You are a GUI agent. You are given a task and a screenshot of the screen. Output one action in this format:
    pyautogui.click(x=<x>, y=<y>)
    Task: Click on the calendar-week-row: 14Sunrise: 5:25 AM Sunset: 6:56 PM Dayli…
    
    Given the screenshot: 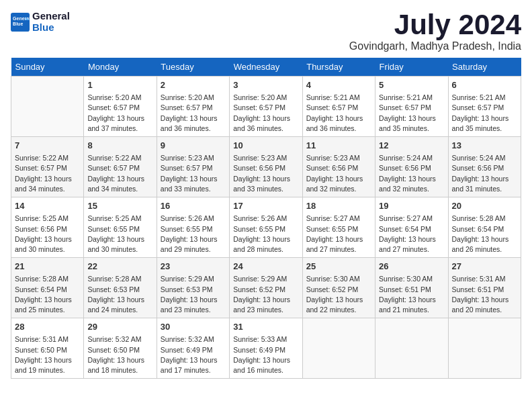 What is the action you would take?
    pyautogui.click(x=266, y=228)
    